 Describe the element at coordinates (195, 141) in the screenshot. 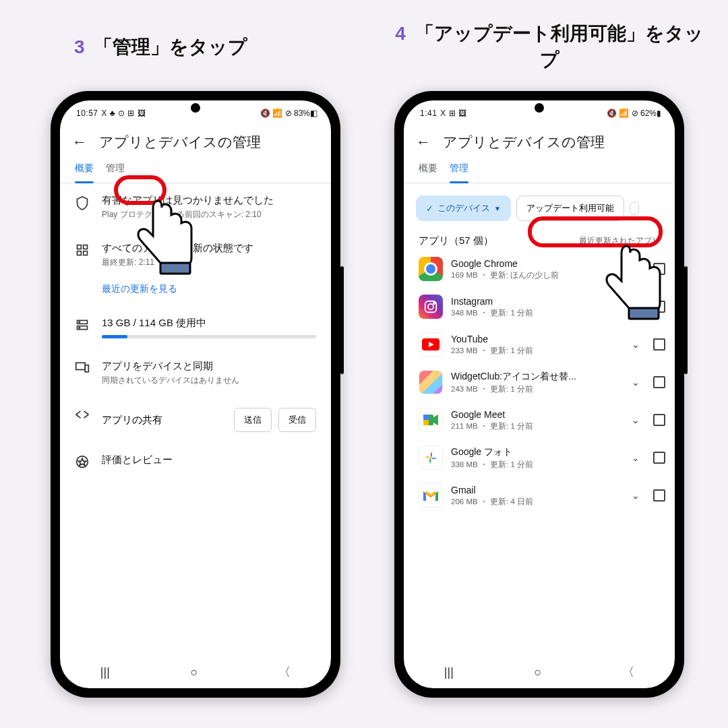

I see `title-bar: ← アプリとデバイスの管理` at that location.